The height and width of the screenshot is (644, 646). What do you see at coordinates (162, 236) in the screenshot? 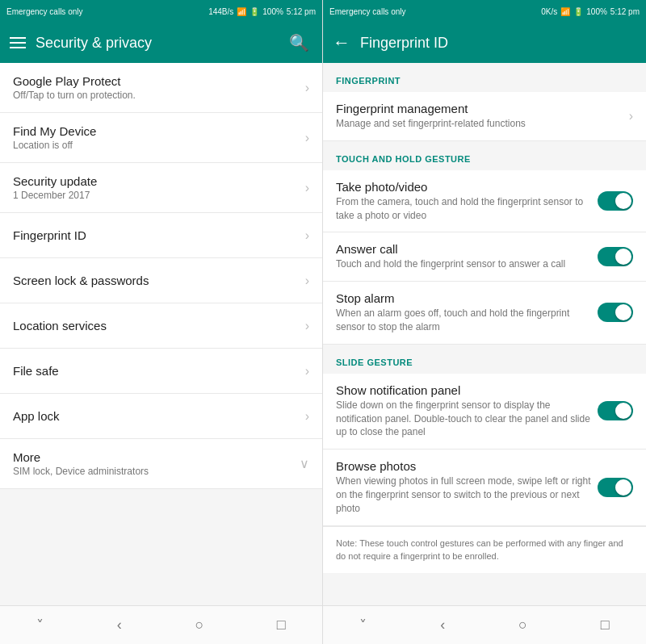
I see `list-item-fingerprint-id: Fingerprint ID ›` at bounding box center [162, 236].